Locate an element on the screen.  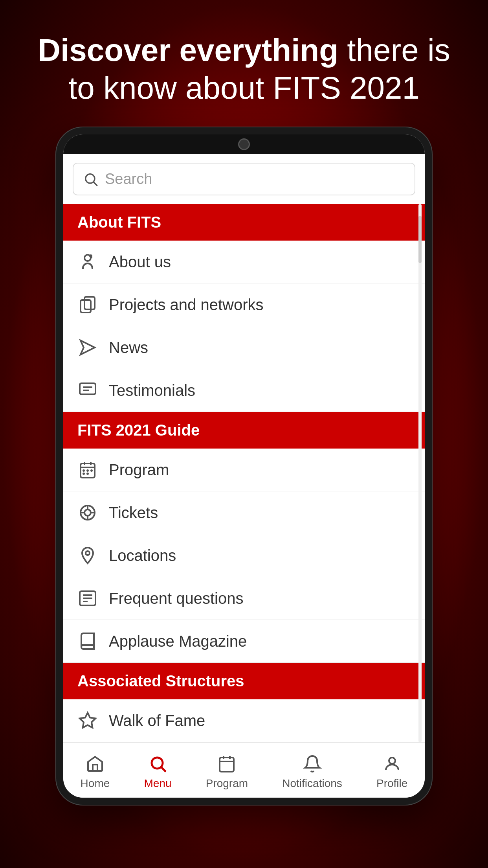
nav-item-home: Home is located at coordinates (95, 772).